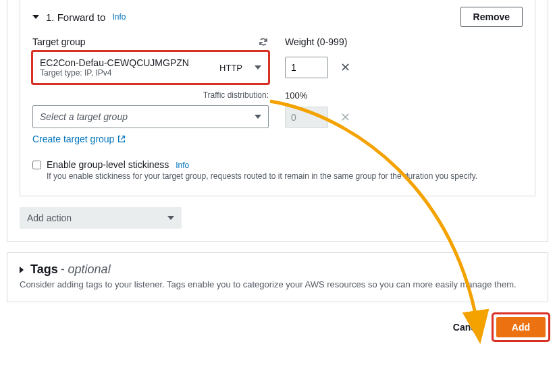  I want to click on refresh-icon, so click(263, 42).